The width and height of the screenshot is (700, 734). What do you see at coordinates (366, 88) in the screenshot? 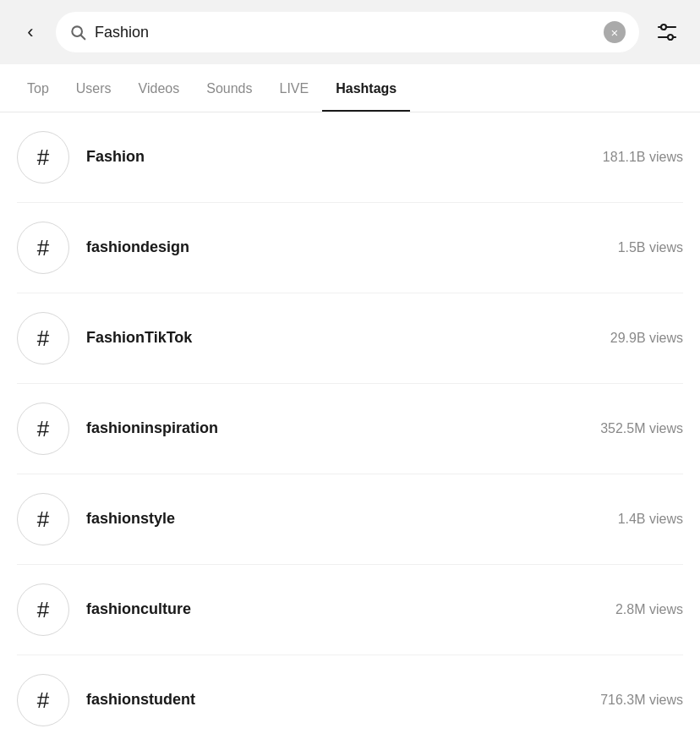
I see `tab-hashtags: Hashtags` at bounding box center [366, 88].